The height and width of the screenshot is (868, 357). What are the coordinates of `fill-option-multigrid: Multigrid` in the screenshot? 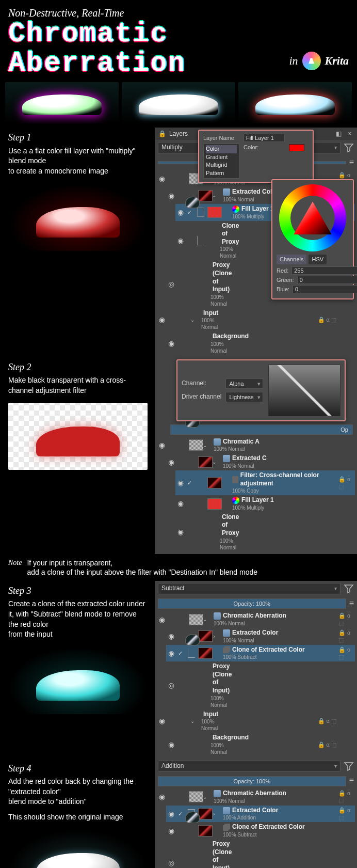 It's located at (221, 165).